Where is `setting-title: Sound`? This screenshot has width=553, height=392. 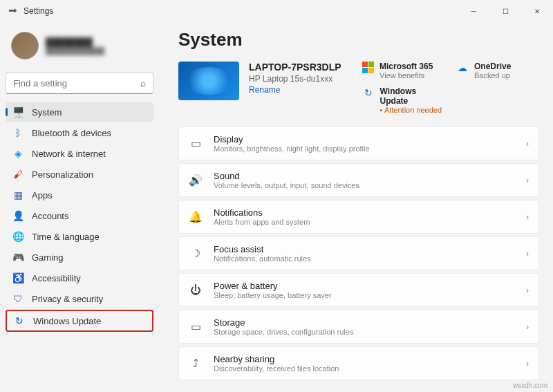
setting-title: Sound is located at coordinates (364, 176).